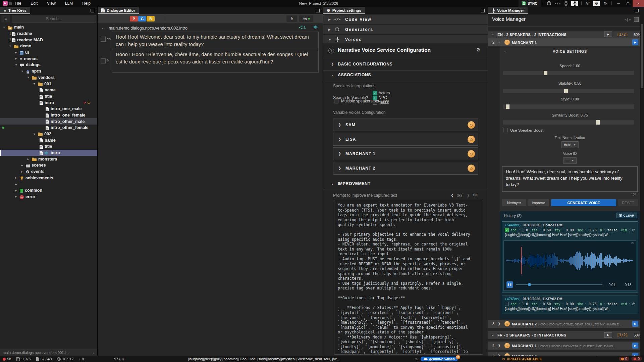 This screenshot has width=644, height=362. What do you see at coordinates (510, 285) in the screenshot?
I see `pause-button: ❚❚` at bounding box center [510, 285].